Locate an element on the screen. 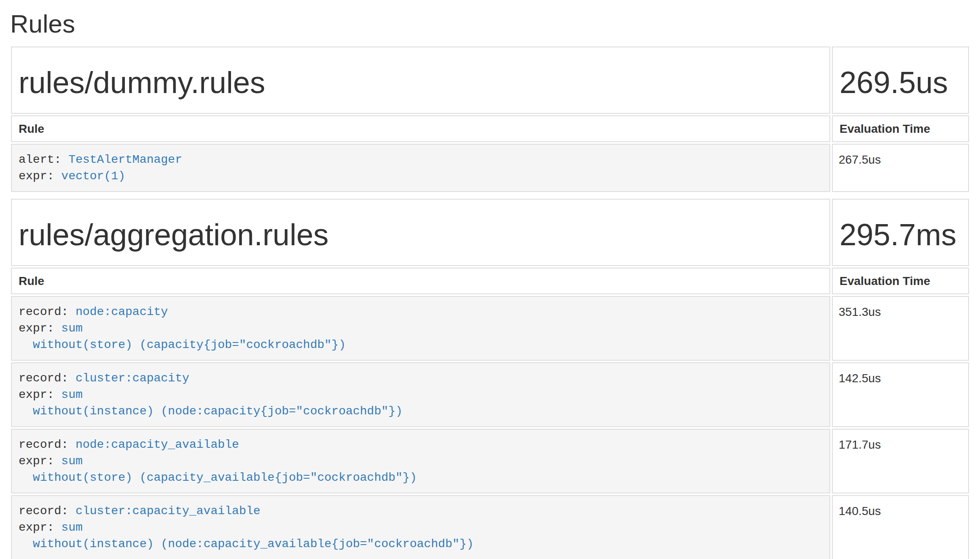 This screenshot has width=980, height=559. rule-evaluation-time: 267.5us is located at coordinates (900, 168).